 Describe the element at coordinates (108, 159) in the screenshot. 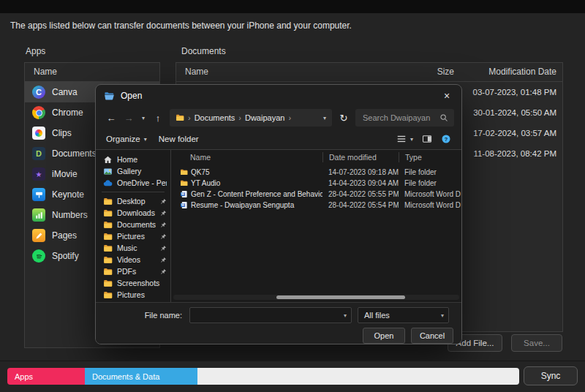

I see `home-icon` at that location.